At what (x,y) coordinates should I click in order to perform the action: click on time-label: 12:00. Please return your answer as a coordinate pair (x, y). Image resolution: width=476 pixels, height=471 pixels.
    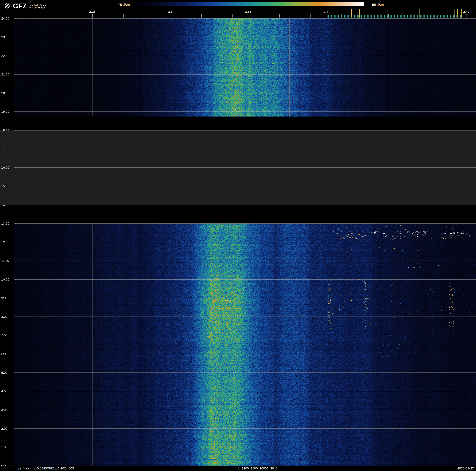
    Looking at the image, I should click on (5, 242).